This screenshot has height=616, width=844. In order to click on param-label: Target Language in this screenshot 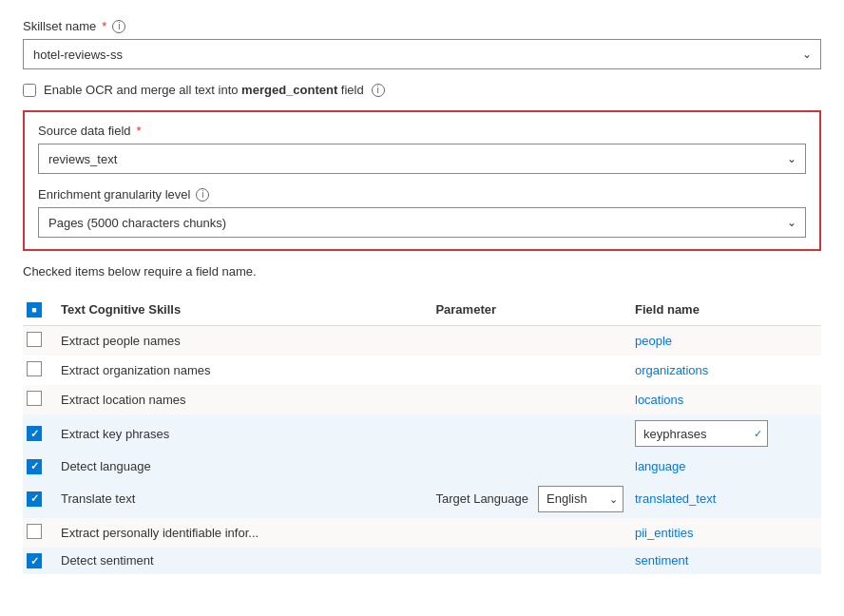, I will do `click(482, 498)`.